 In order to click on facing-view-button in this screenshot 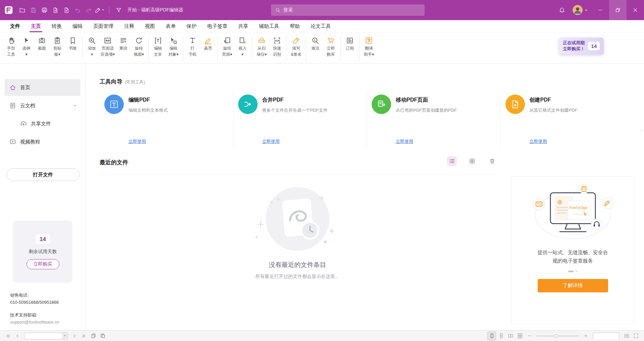, I will do `click(511, 336)`.